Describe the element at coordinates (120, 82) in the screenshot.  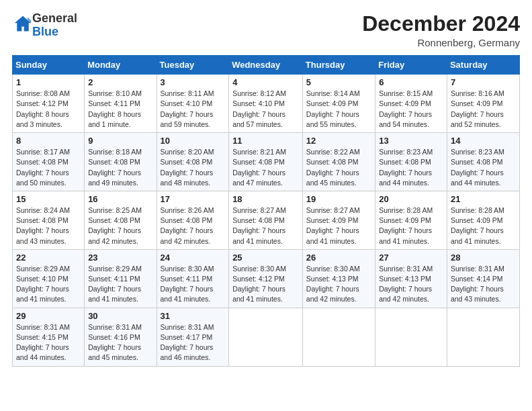
I see `day-number: 2` at that location.